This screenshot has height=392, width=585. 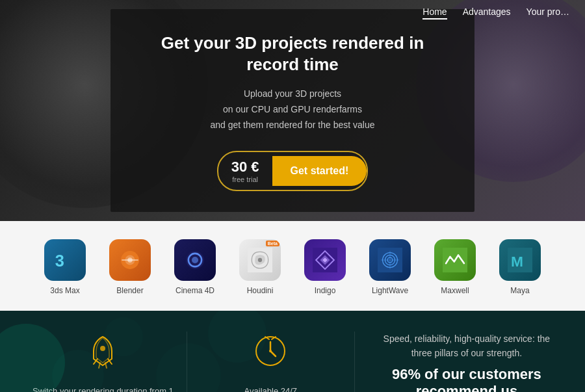 I want to click on maya-icon: M, so click(x=520, y=260).